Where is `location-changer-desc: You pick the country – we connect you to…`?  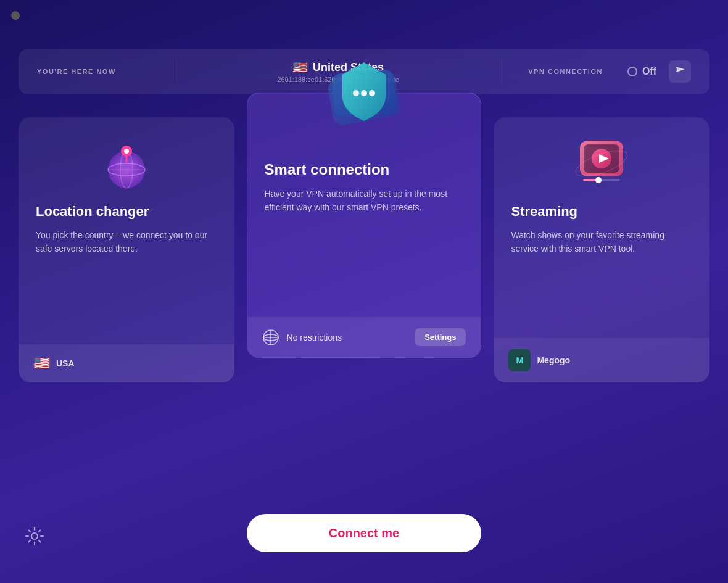 location-changer-desc: You pick the country – we connect you to… is located at coordinates (126, 242).